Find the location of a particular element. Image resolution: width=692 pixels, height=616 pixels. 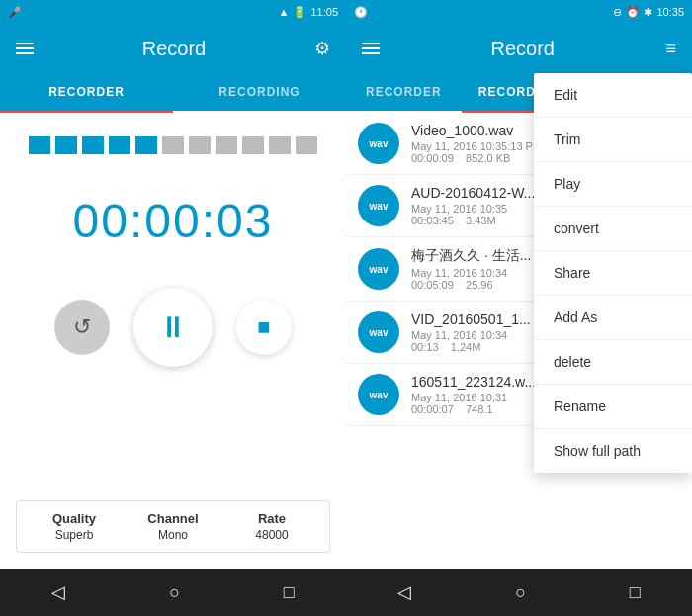

home-button-right: ○ is located at coordinates (520, 593).